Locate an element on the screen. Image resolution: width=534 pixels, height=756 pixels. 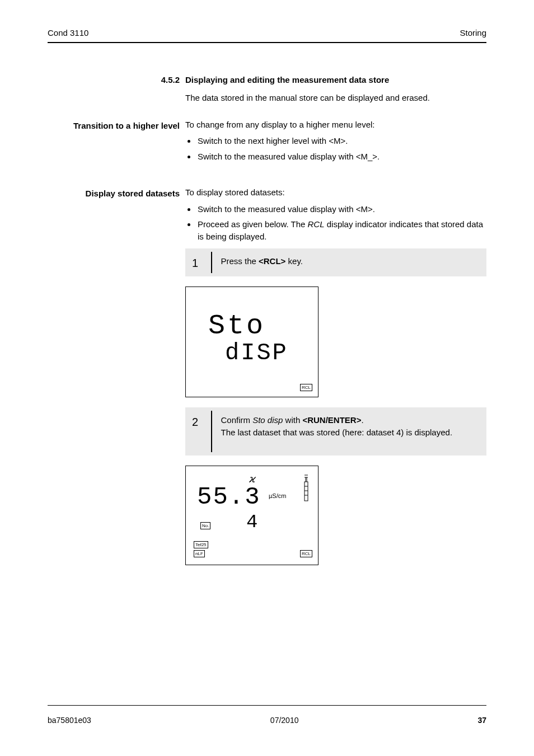
section-title: Displaying and editing the measurement d… is located at coordinates (336, 80).